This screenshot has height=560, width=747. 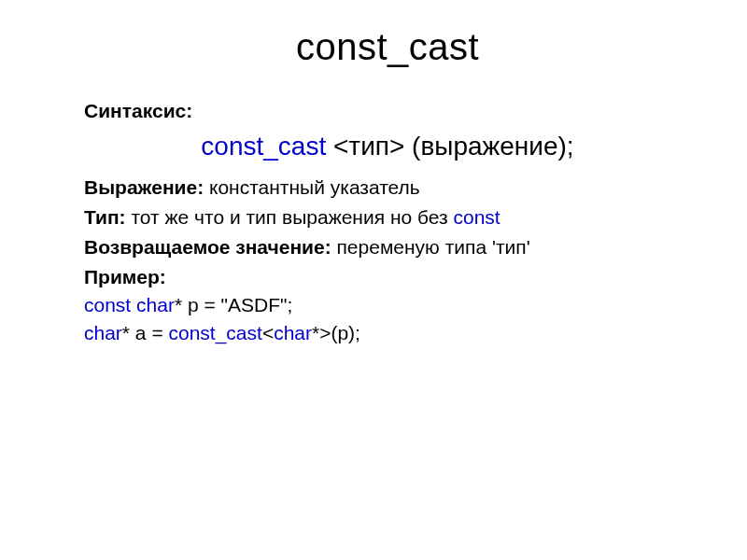 What do you see at coordinates (450, 146) in the screenshot?
I see `syntax-template: <тип> (выражение);` at bounding box center [450, 146].